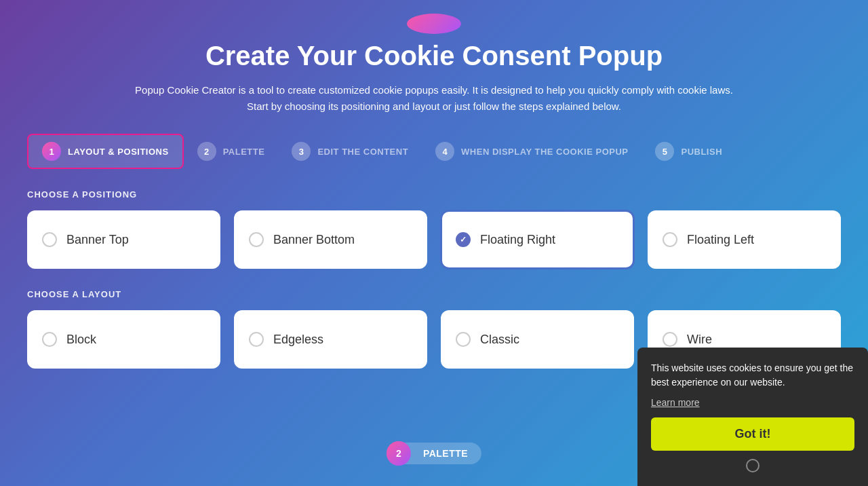  What do you see at coordinates (442, 453) in the screenshot?
I see `next-button: PALETTE` at bounding box center [442, 453].